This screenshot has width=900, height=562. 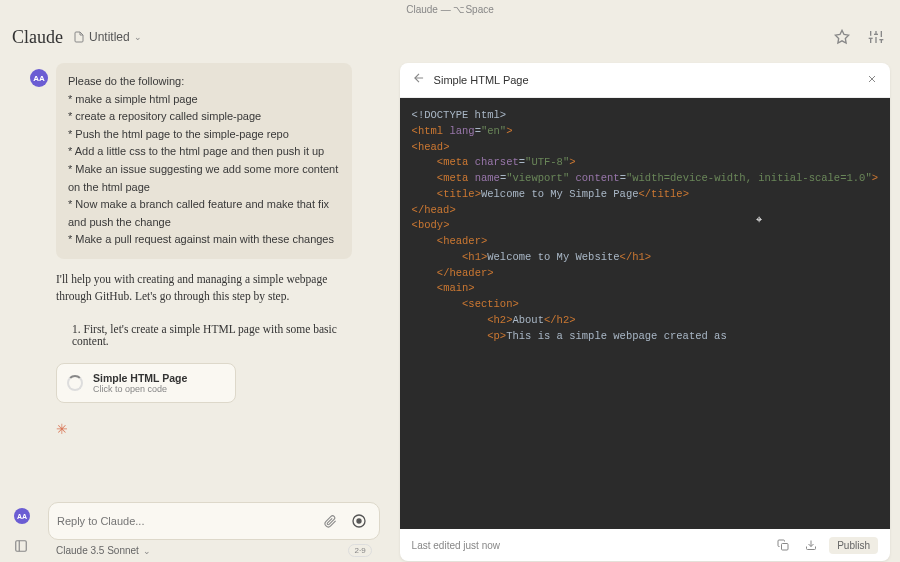 I want to click on composer-avatar: AA, so click(x=22, y=516).